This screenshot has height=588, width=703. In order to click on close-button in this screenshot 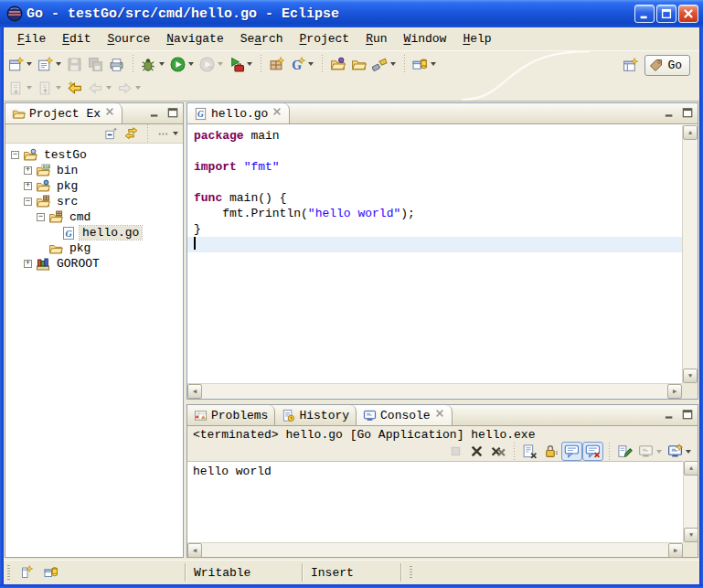, I will do `click(688, 14)`.